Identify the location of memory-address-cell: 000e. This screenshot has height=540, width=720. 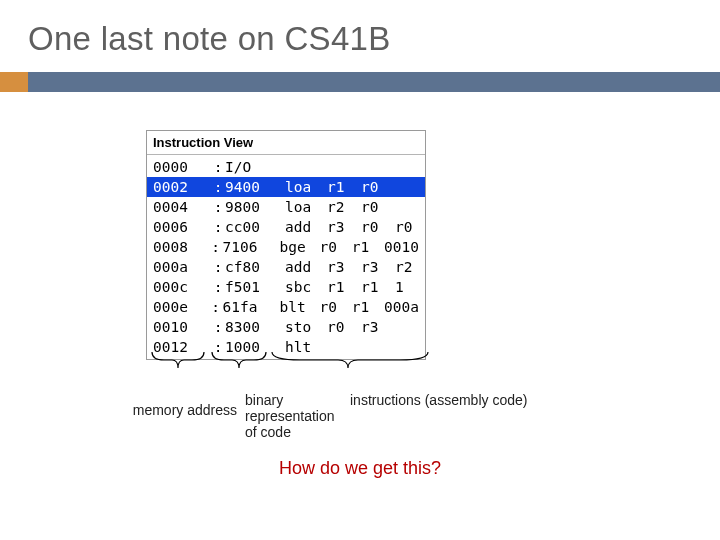
(178, 307).